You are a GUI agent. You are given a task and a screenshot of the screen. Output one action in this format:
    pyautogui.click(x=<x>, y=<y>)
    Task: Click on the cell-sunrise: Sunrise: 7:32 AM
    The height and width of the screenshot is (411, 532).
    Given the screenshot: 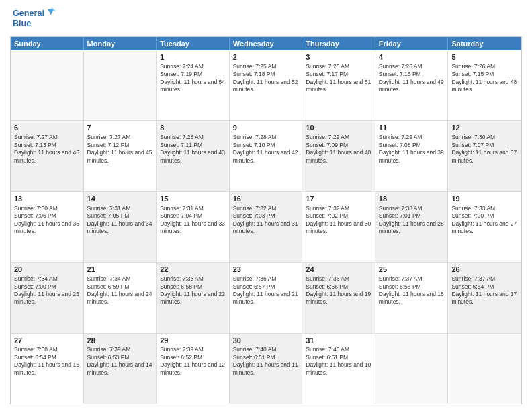 What is the action you would take?
    pyautogui.click(x=266, y=208)
    